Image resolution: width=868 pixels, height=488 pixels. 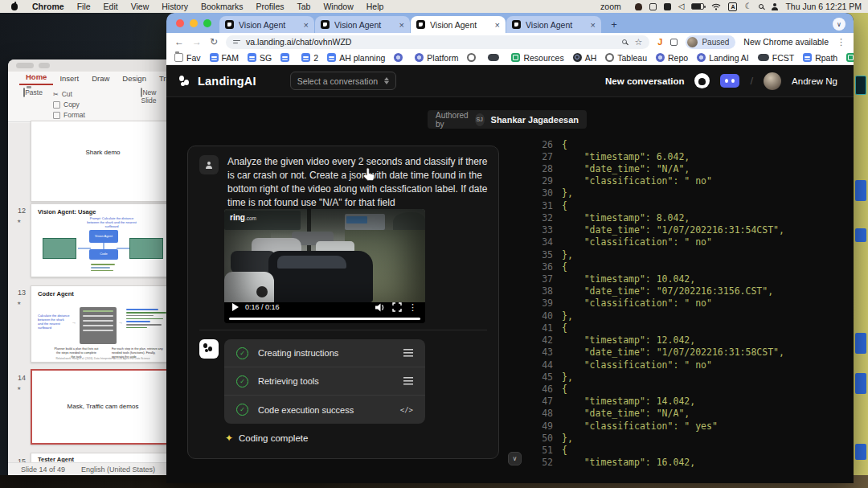 I want to click on bookmark-tracking: Tracking, so click(x=850, y=58).